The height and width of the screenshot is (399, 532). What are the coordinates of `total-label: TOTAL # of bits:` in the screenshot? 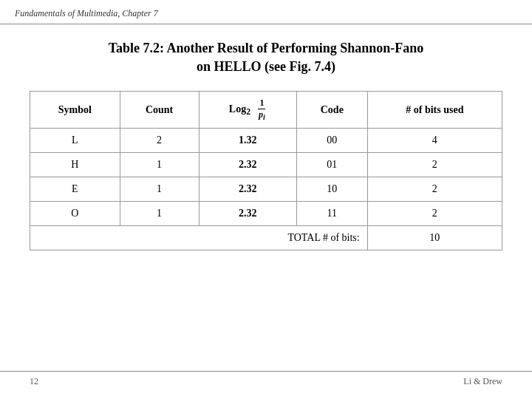 It's located at (200, 238).